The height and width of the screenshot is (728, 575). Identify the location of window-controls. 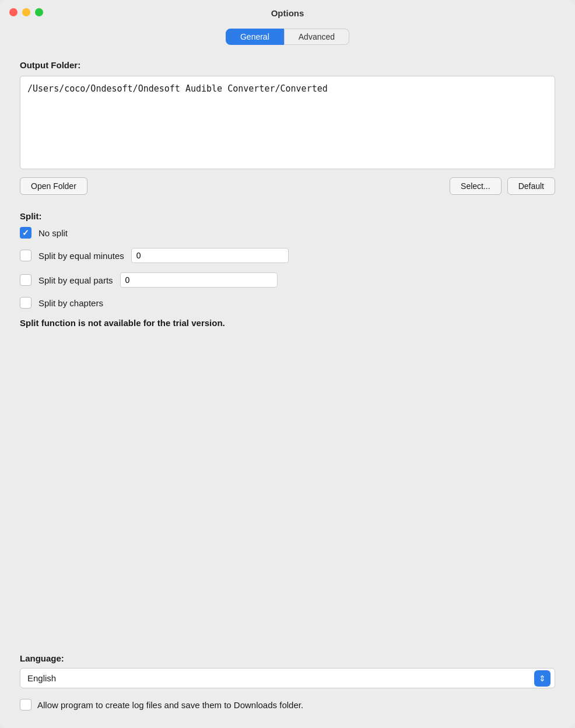
(26, 12).